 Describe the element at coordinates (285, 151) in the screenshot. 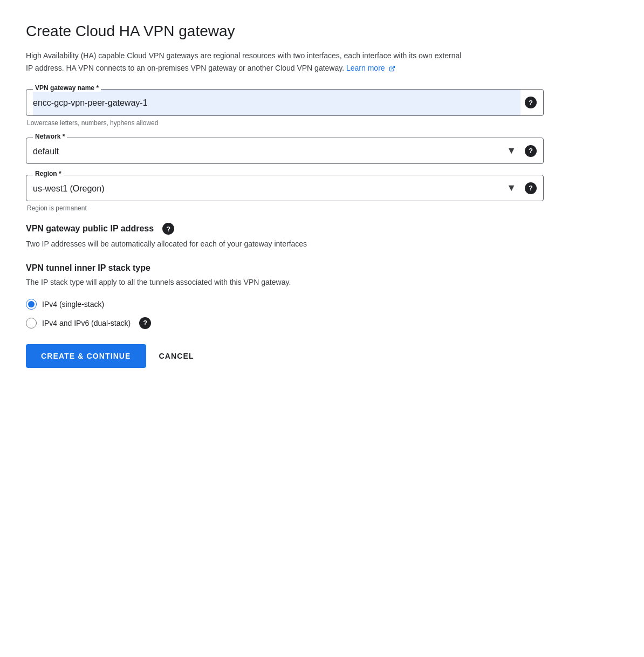

I see `network-field-group: Network * default ▼ ?` at that location.